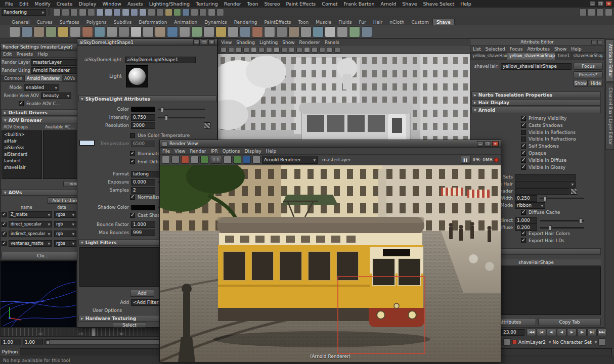 Image resolution: width=614 pixels, height=364 pixels. Describe the element at coordinates (303, 22) in the screenshot. I see `shelf-tab: Toon` at that location.